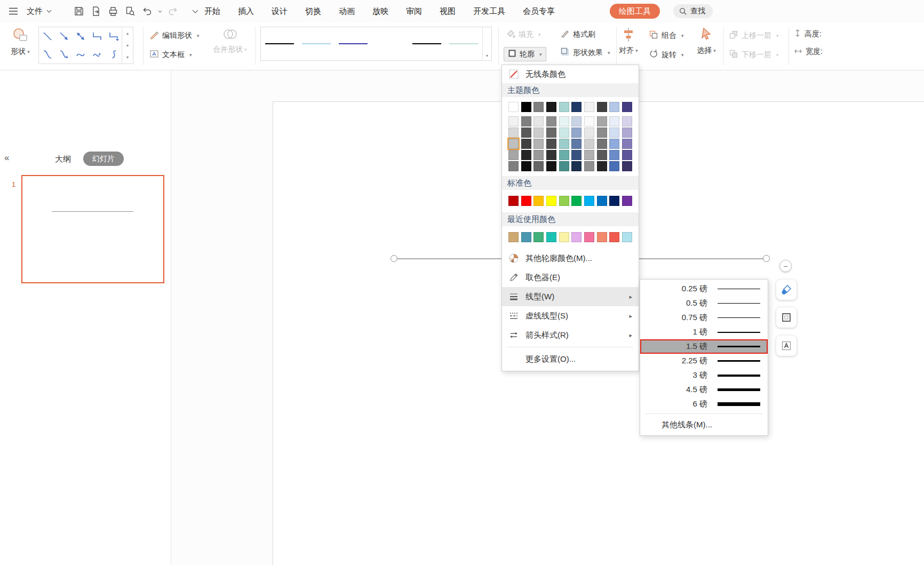 This screenshot has width=924, height=565. I want to click on line-weight-item: 1.5 磅, so click(704, 347).